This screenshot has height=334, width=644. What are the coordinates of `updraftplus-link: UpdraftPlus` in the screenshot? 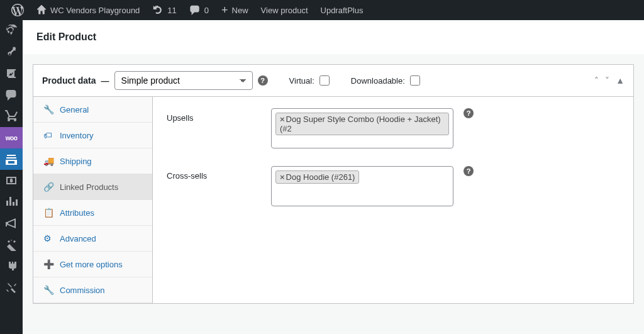 It's located at (342, 10).